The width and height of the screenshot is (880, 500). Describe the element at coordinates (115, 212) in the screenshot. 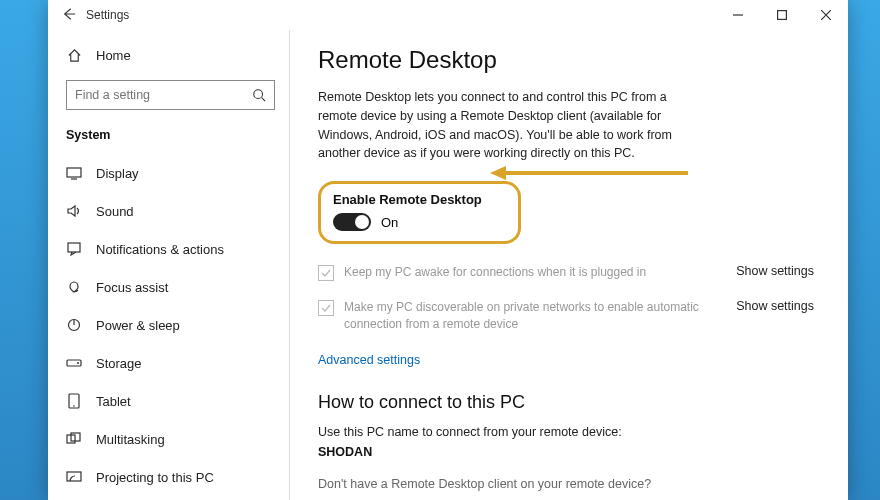

I see `sidebar-item-label: Sound` at that location.